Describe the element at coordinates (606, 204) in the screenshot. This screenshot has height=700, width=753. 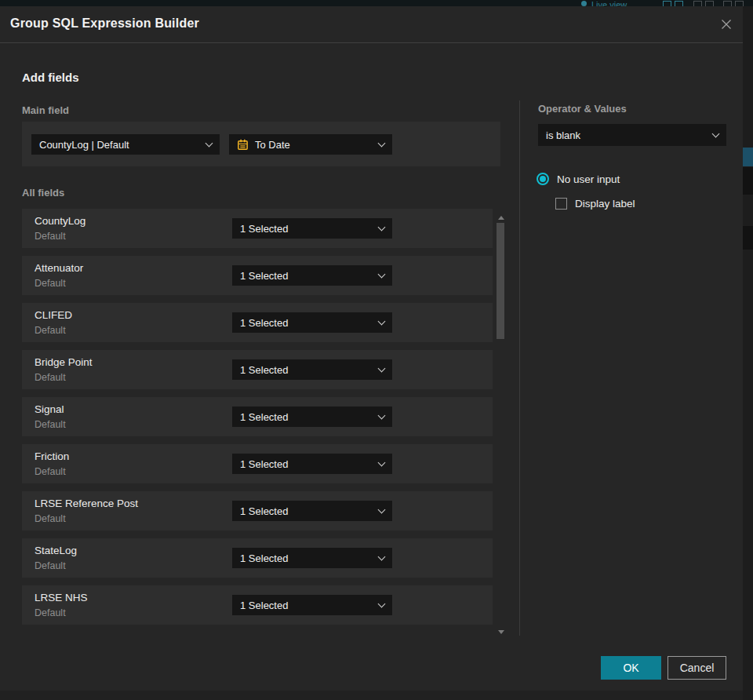
I see `display-label-text: Display label` at that location.